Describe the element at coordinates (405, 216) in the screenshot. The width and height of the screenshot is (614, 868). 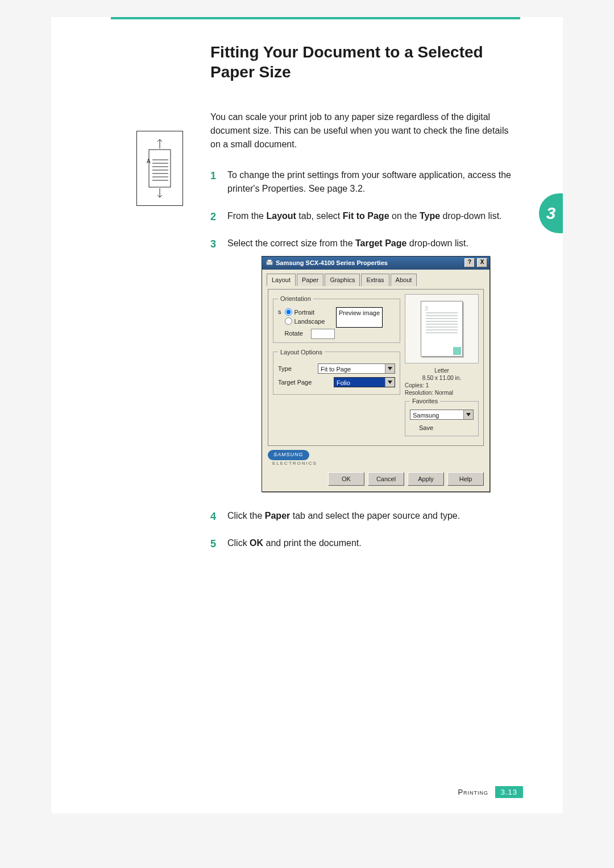
I see `step-2-text-e: on the` at that location.